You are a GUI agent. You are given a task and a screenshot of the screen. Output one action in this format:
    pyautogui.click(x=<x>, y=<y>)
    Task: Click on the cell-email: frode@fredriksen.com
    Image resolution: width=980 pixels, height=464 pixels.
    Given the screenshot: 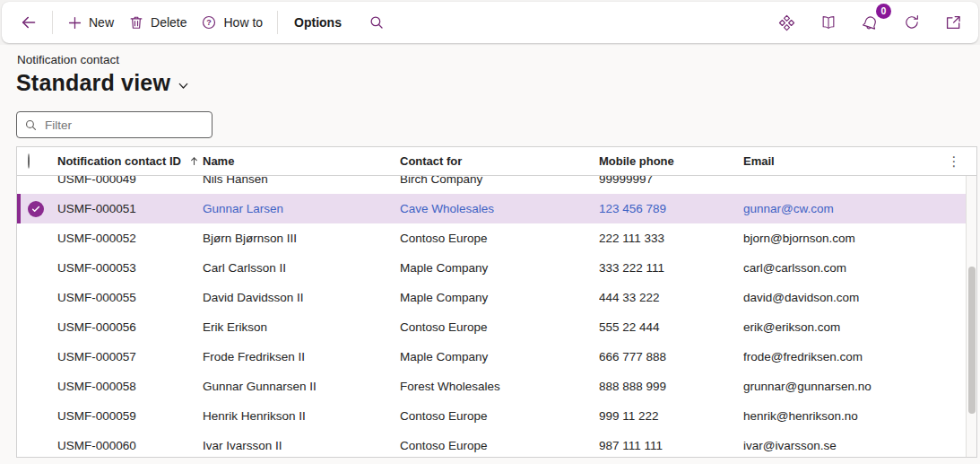 What is the action you would take?
    pyautogui.click(x=843, y=357)
    